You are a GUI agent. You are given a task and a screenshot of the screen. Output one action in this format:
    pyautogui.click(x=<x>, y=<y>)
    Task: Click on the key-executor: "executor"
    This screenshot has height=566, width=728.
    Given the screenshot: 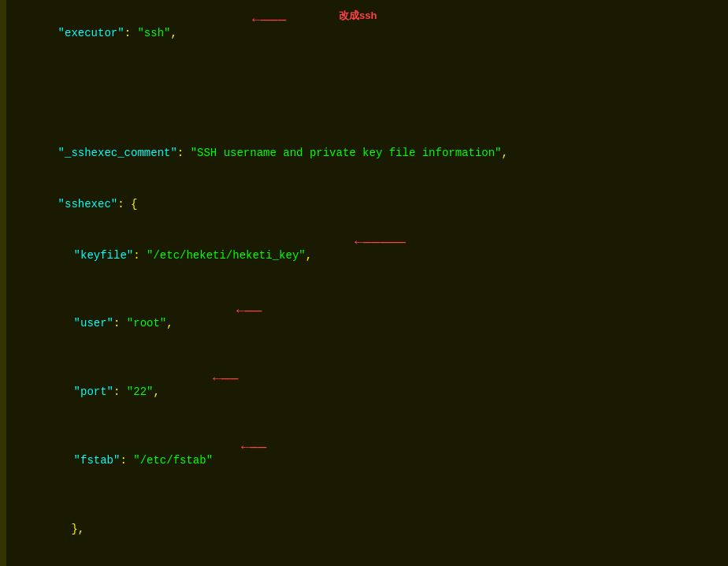 What is the action you would take?
    pyautogui.click(x=91, y=33)
    